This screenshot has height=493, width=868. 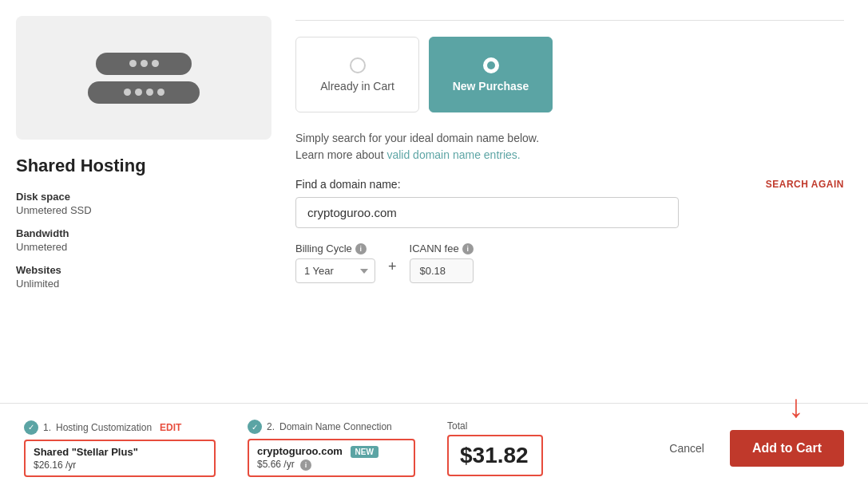 What do you see at coordinates (358, 65) in the screenshot?
I see `already-in-cart-radio` at bounding box center [358, 65].